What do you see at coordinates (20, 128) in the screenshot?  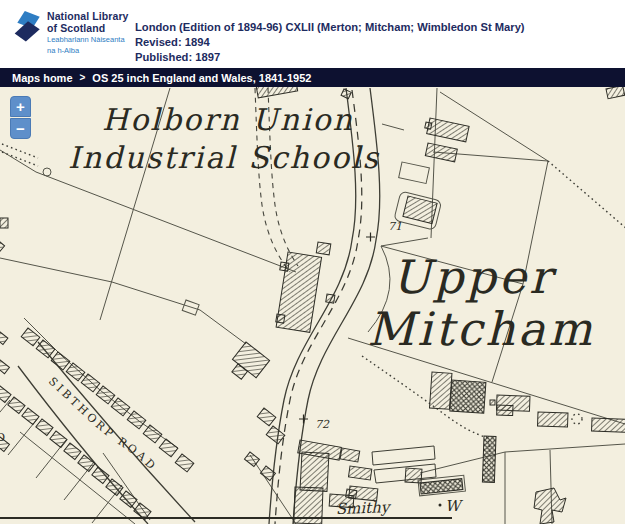 I see `zoom-out-button: −` at bounding box center [20, 128].